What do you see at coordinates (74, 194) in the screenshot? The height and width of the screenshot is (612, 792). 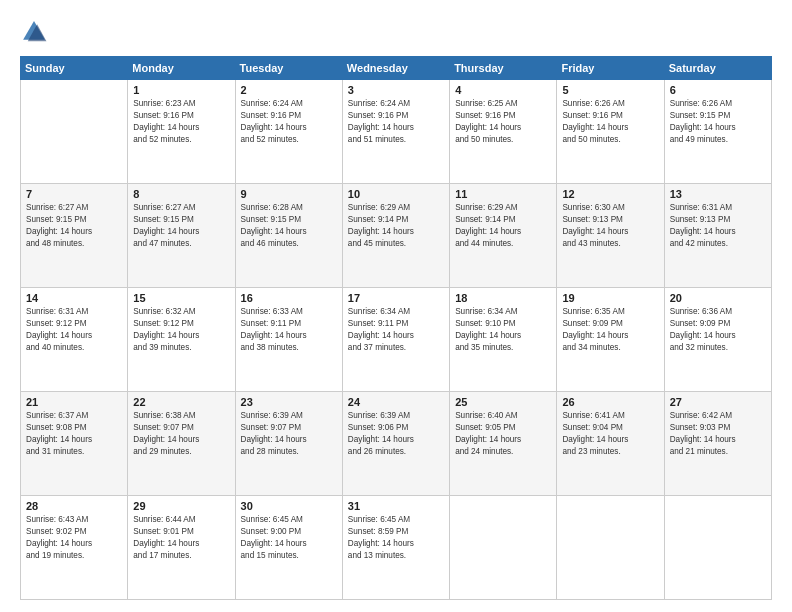 I see `day-number: 7` at bounding box center [74, 194].